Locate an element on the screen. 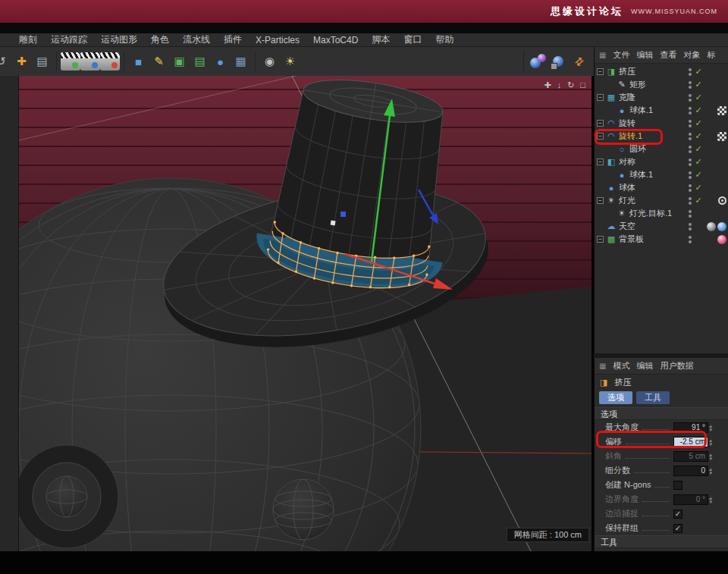  subdivision-input: 0 is located at coordinates (691, 471).